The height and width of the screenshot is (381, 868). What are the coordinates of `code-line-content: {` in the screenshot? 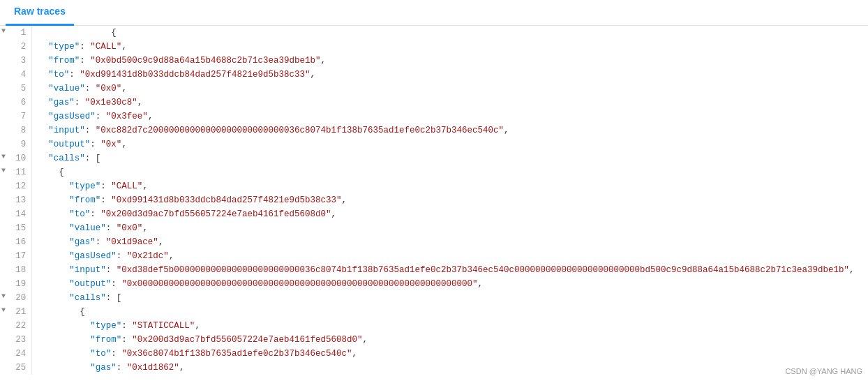 It's located at (450, 33).